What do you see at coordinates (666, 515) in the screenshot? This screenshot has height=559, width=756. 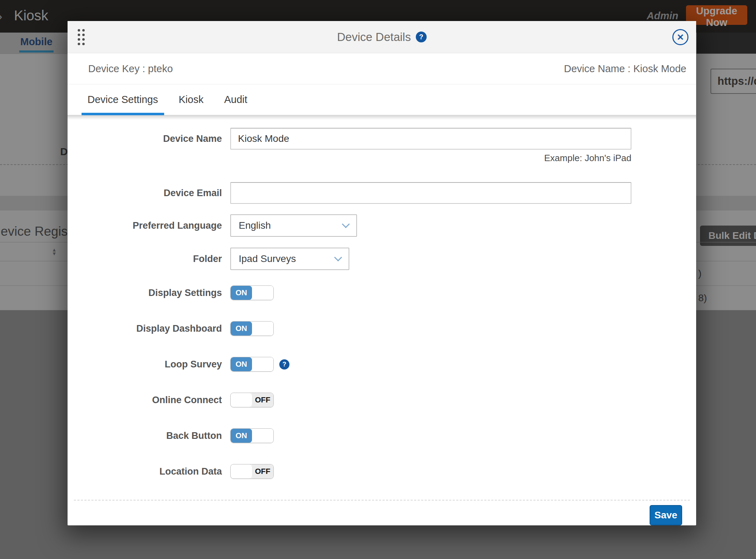 I see `save-button: Save` at bounding box center [666, 515].